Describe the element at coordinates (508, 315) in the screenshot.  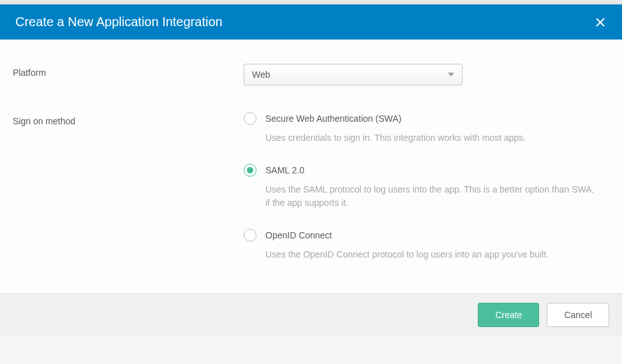
I see `create-button: Create` at that location.